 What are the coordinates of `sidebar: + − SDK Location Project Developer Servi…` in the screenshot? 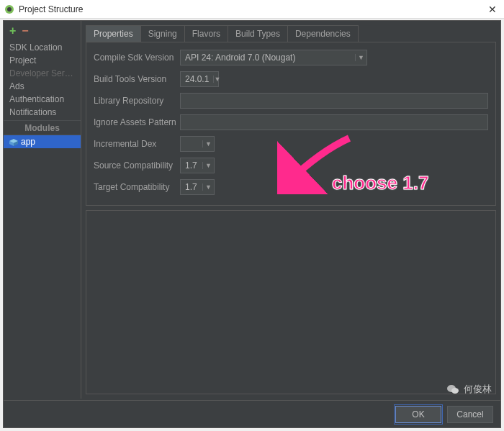 It's located at (42, 210).